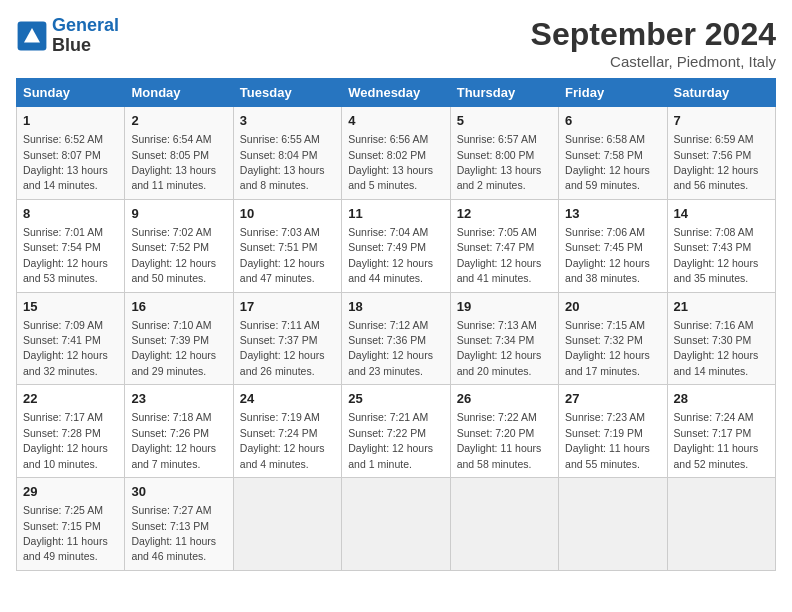 Image resolution: width=792 pixels, height=612 pixels. What do you see at coordinates (396, 93) in the screenshot?
I see `col-wednesday: Wednesday` at bounding box center [396, 93].